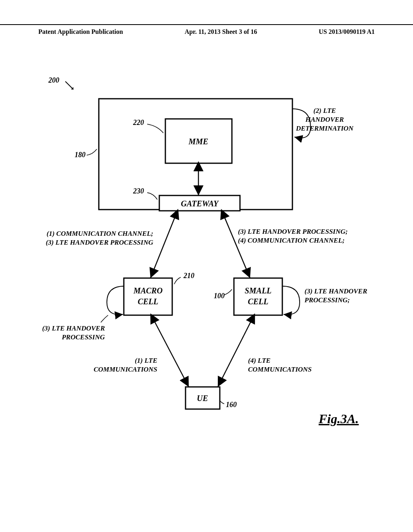 The image size is (413, 532). I want to click on gateway-label: GATEWAY, so click(200, 204).